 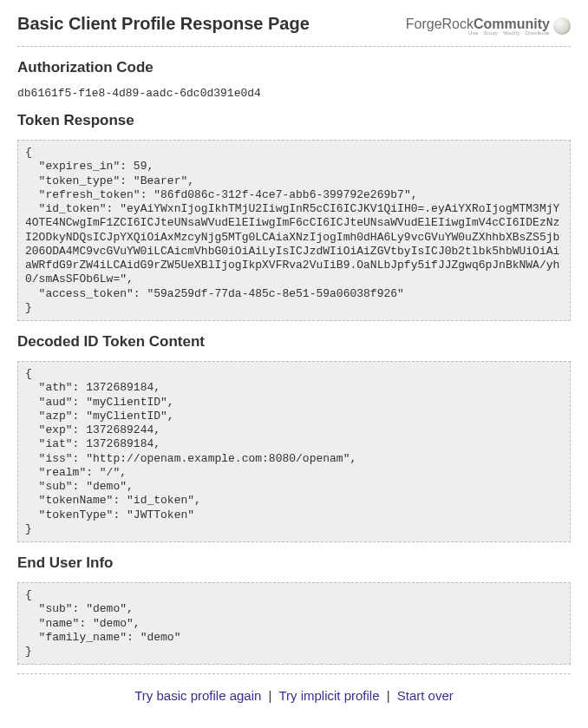 I want to click on brand-logo: ForgeRockCommunity Use · Study · Modify …, so click(x=488, y=26).